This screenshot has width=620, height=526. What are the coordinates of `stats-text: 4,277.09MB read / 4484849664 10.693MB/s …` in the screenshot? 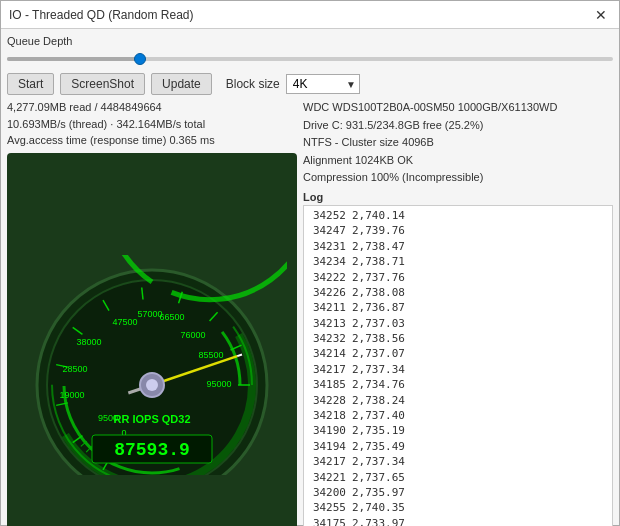 It's located at (152, 124).